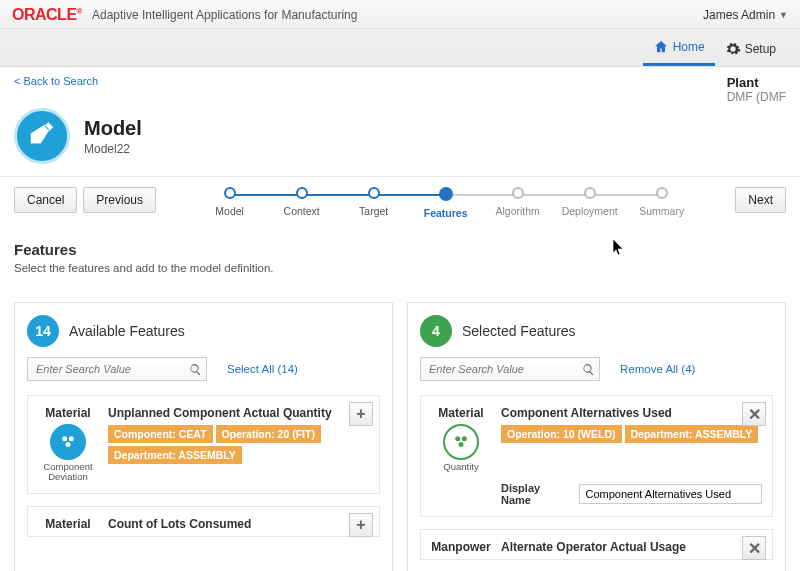 The height and width of the screenshot is (571, 800). I want to click on next-button: Next, so click(760, 200).